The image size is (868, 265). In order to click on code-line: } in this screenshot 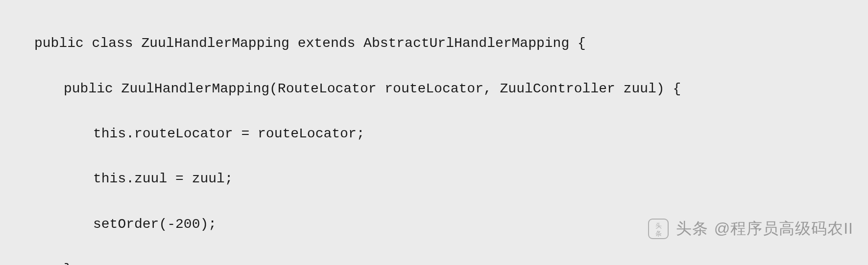, I will do `click(451, 262)`.